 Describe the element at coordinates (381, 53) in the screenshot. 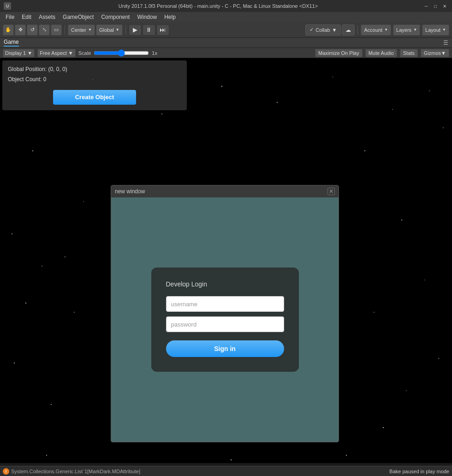

I see `mute-label: Mute Audio` at that location.